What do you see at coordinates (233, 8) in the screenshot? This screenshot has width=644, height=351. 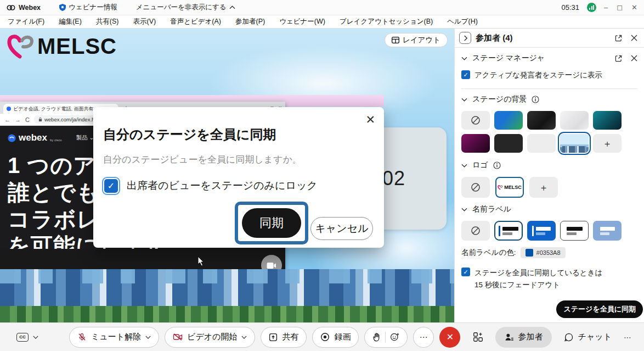 I see `chevron-up-icon` at bounding box center [233, 8].